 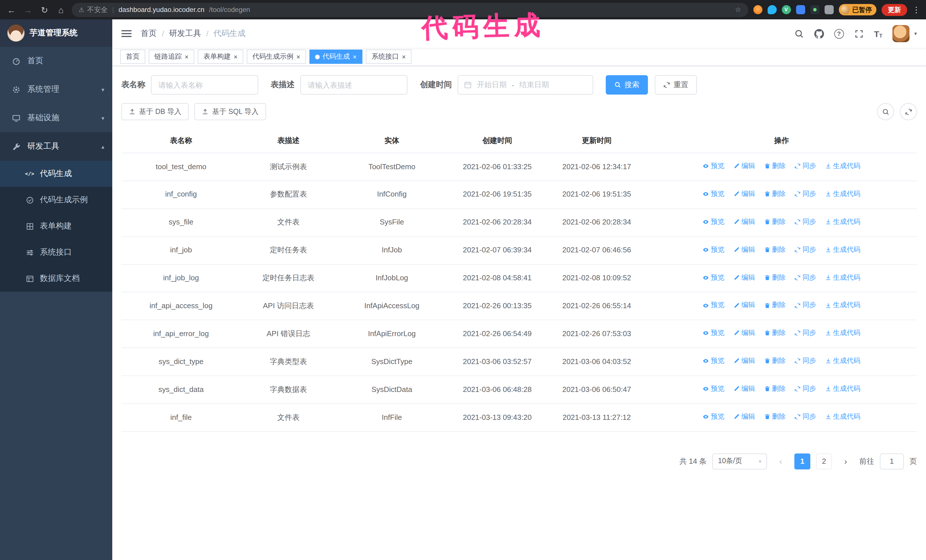 I want to click on date-range-picker: 开始日期 - 结束日期, so click(x=525, y=85).